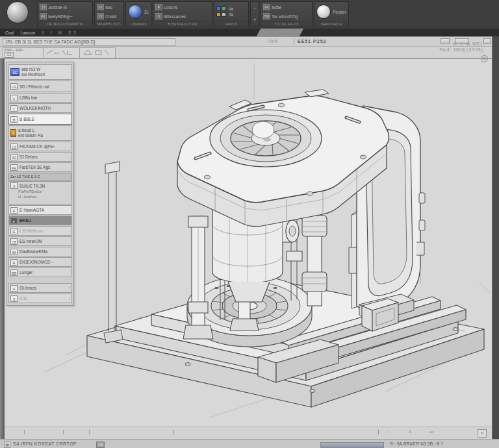 The height and width of the screenshot is (448, 499). Describe the element at coordinates (40, 242) in the screenshot. I see `palette-item: LBES rorarOM` at that location.